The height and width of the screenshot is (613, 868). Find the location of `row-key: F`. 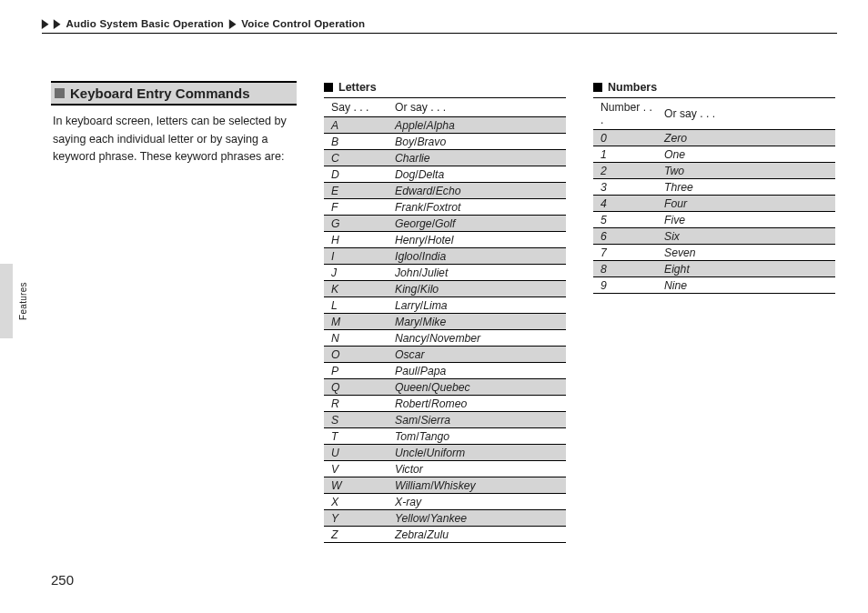

row-key: F is located at coordinates (356, 207).